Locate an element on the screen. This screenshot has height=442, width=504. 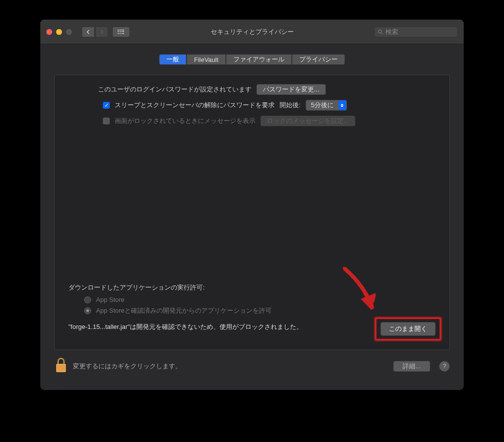
tab-filevault: FileVault is located at coordinates (206, 59).